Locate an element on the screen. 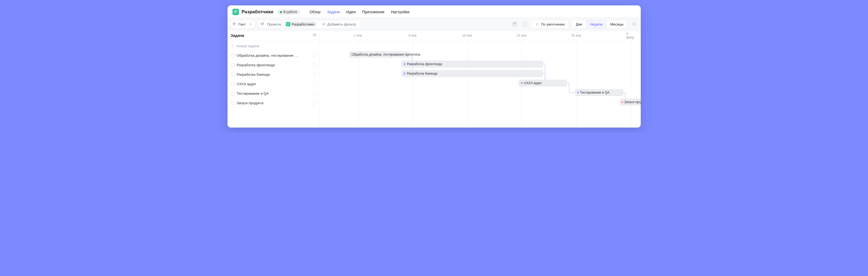 The height and width of the screenshot is (276, 868). header: Р Разработчики В работе Обзор Задачи Иде… is located at coordinates (434, 11).